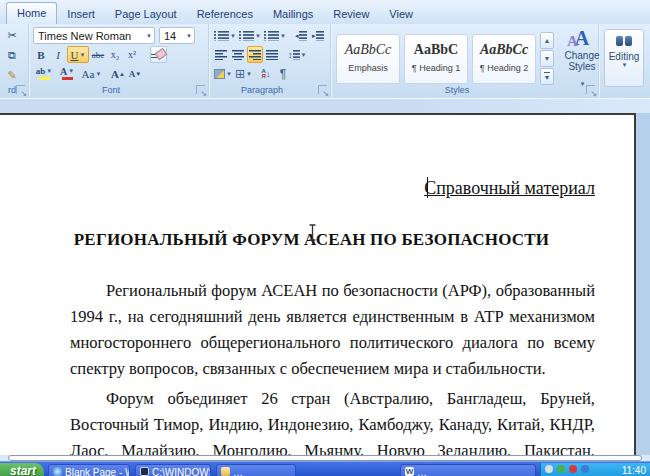 The height and width of the screenshot is (476, 650). Describe the element at coordinates (132, 54) in the screenshot. I see `superscript-button: x²` at that location.